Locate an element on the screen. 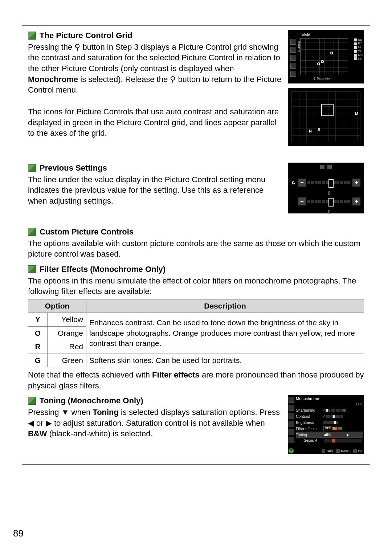 The image size is (392, 555). thumb1-xlabel: ⚲ Saturation is located at coordinates (322, 78).